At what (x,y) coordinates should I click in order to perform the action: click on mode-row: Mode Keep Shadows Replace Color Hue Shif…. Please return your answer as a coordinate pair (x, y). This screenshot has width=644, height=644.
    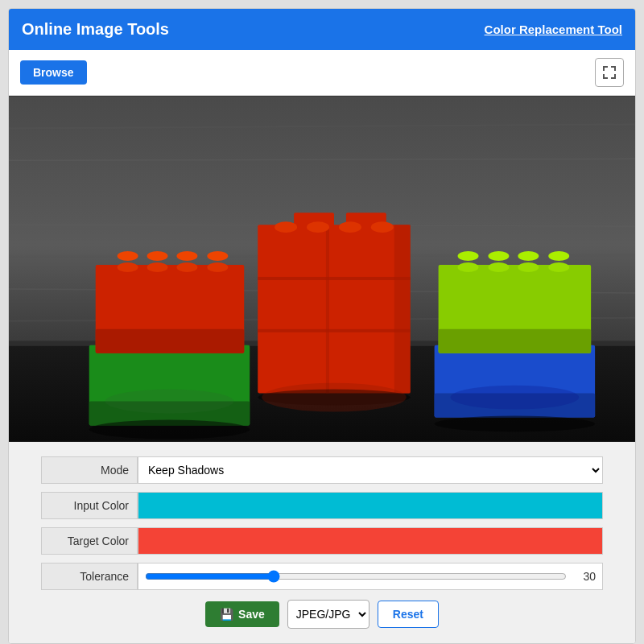
    Looking at the image, I should click on (322, 470).